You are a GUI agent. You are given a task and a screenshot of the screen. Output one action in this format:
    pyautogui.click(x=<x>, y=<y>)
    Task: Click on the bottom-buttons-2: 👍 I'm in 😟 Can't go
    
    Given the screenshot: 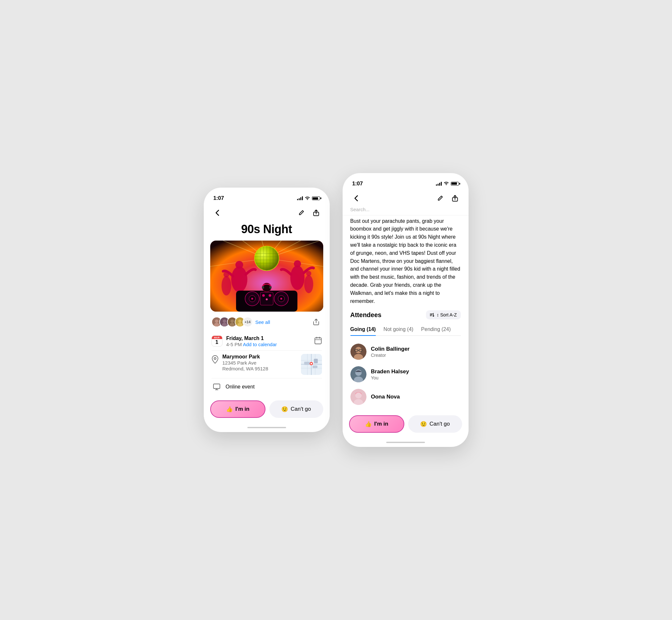 What is the action you would take?
    pyautogui.click(x=406, y=425)
    